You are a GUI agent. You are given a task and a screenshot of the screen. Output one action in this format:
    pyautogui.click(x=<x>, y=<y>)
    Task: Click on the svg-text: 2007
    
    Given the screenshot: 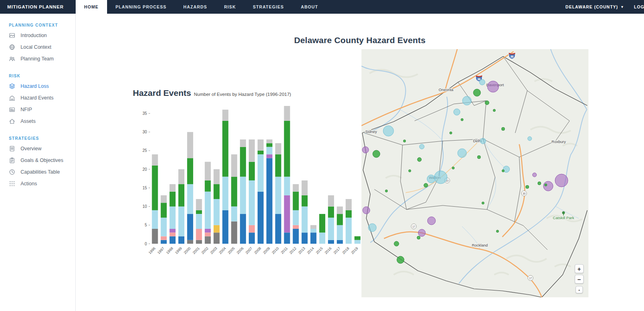 What is the action you would take?
    pyautogui.click(x=249, y=251)
    